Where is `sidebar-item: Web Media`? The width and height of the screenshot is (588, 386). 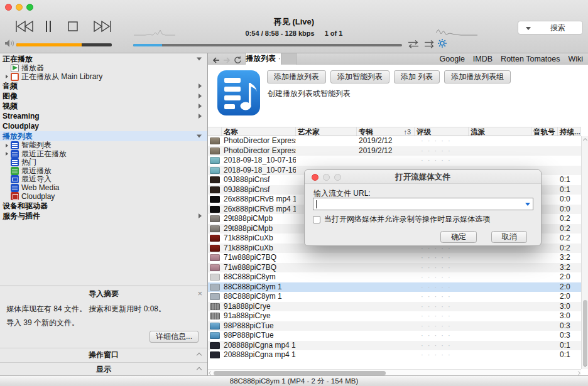 sidebar-item: Web Media is located at coordinates (104, 188).